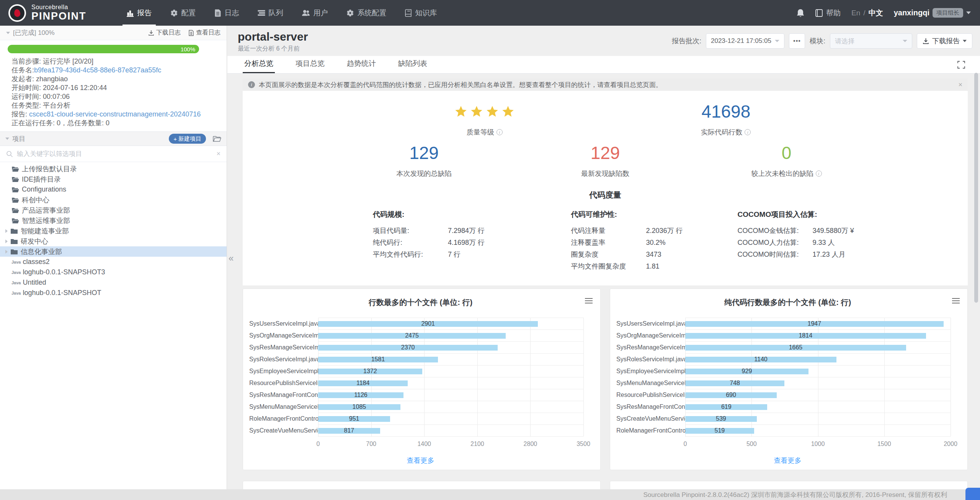 The width and height of the screenshot is (980, 500). I want to click on tree-item: Configurations, so click(113, 189).